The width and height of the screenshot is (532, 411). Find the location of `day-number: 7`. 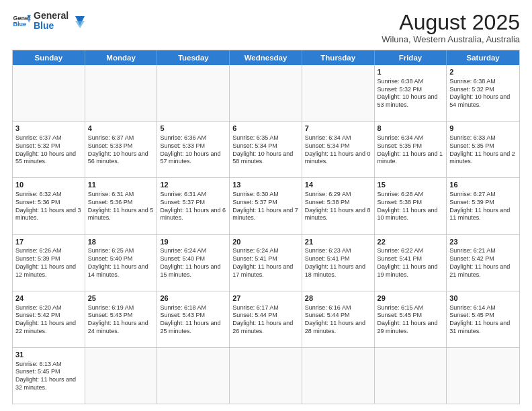

day-number: 7 is located at coordinates (339, 129).